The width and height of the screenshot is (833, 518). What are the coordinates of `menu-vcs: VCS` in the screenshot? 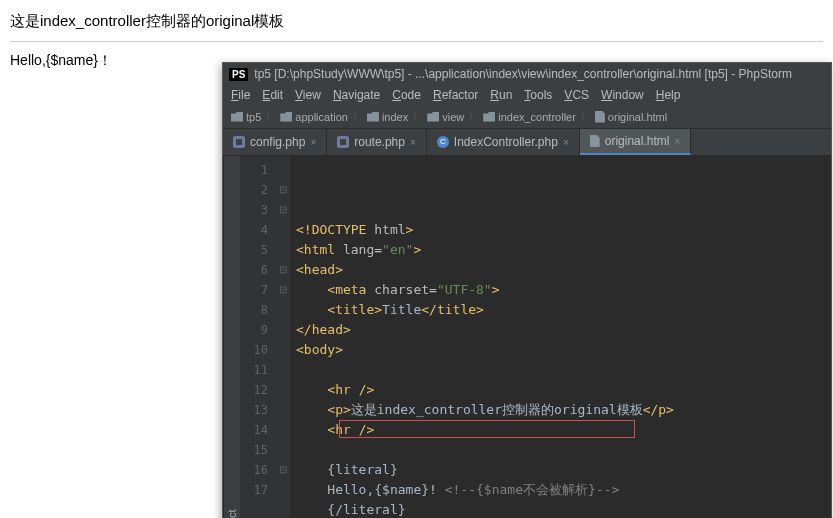 It's located at (576, 95).